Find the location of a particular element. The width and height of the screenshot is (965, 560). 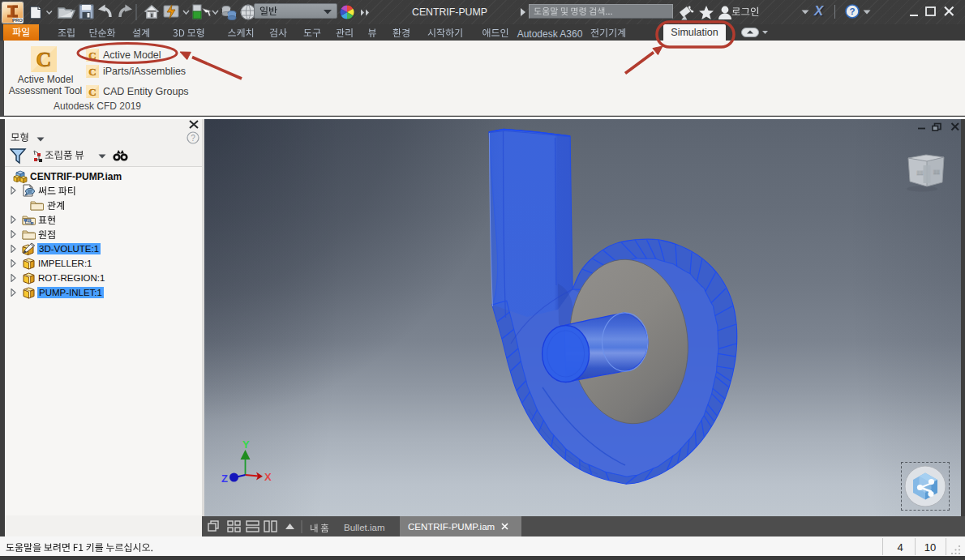

svg-text: Z is located at coordinates (225, 478).